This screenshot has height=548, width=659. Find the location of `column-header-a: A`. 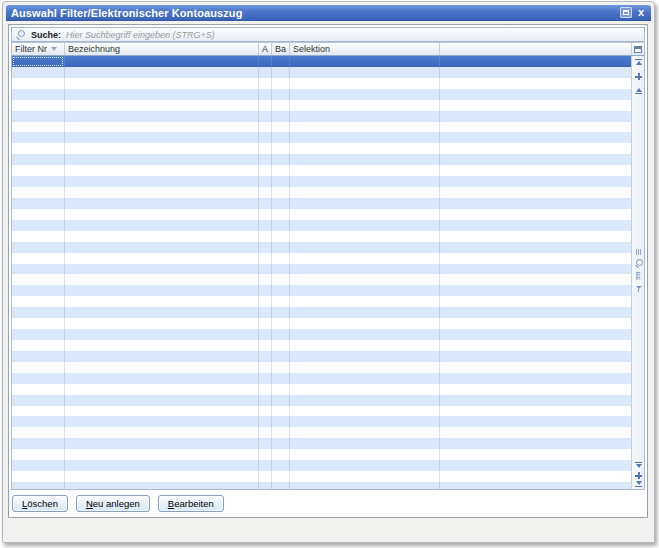

column-header-a: A is located at coordinates (266, 49).